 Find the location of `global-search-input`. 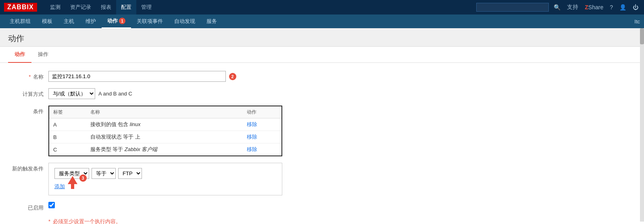

global-search-input is located at coordinates (513, 7).